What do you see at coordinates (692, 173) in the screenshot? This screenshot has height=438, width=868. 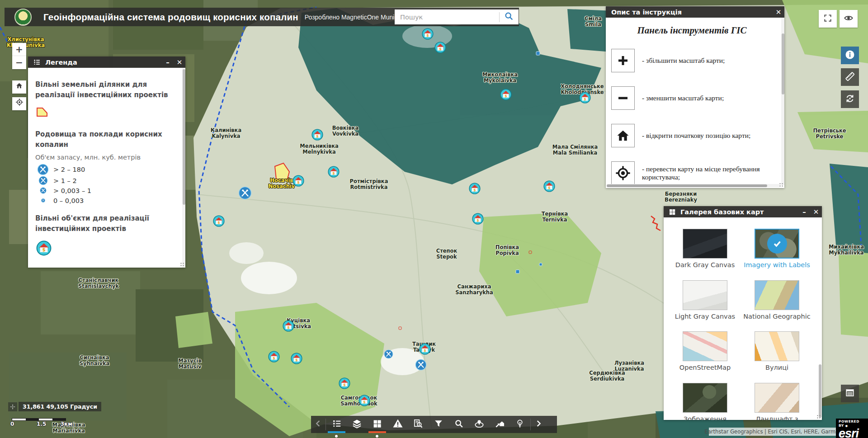 I see `instruction-item: - перевести карту на місце перебування к…` at bounding box center [692, 173].